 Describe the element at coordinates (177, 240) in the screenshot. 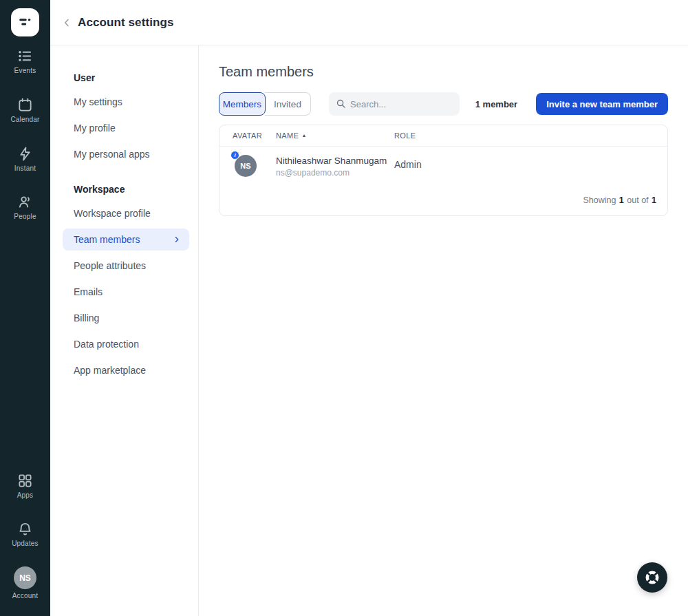

I see `chevron-right-icon` at that location.